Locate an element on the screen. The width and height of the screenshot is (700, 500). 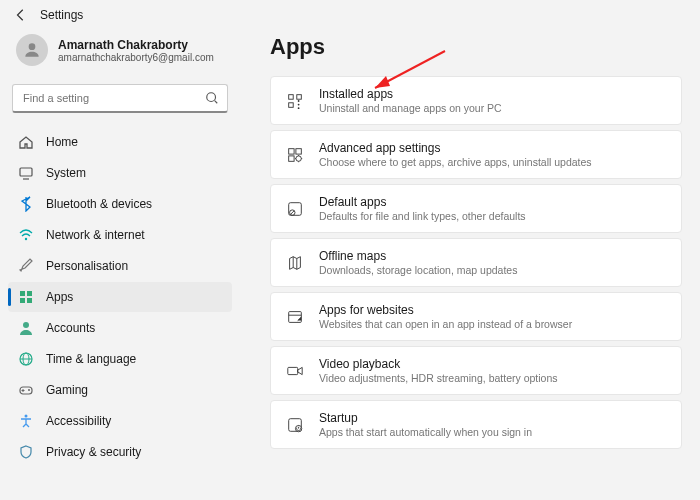
sidebar-item-home: Home is located at coordinates (120, 142).